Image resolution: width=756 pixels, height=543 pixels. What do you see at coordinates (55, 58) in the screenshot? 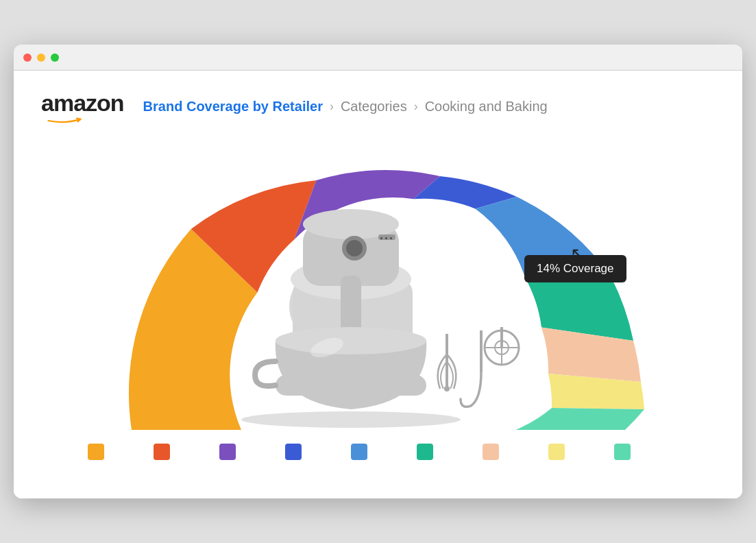
I see `maximize-button` at bounding box center [55, 58].